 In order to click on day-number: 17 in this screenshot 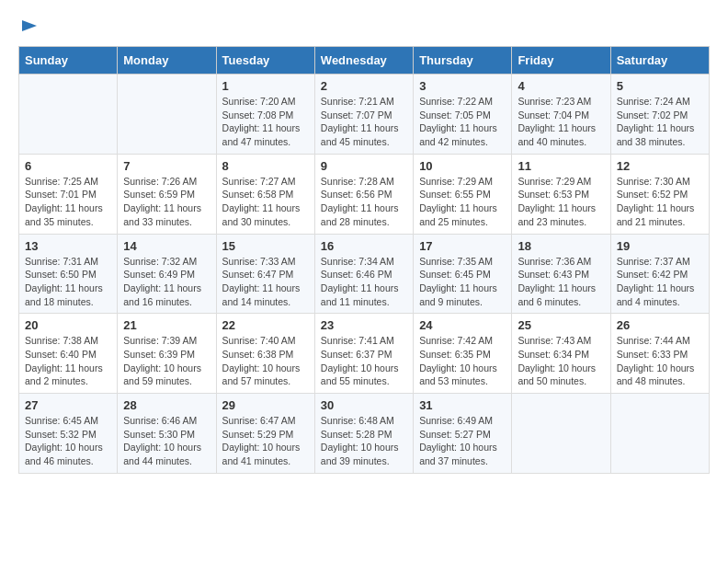, I will do `click(462, 247)`.